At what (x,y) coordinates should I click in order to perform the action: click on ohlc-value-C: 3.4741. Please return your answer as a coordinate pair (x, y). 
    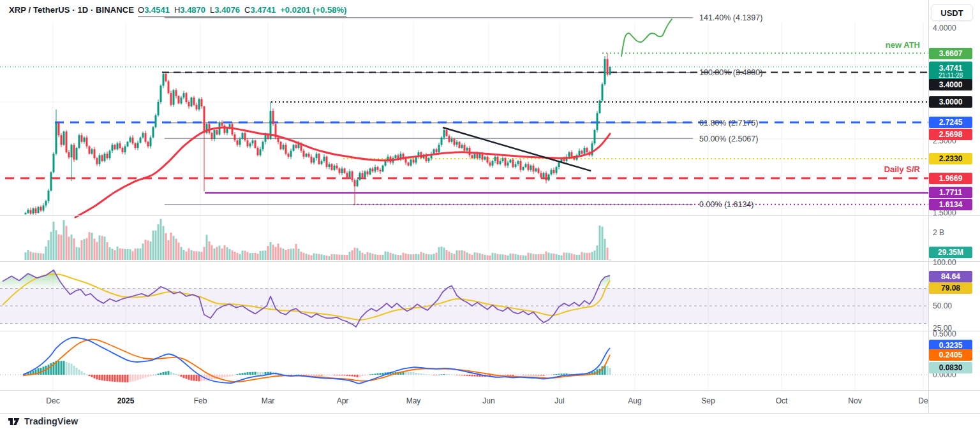
    Looking at the image, I should click on (263, 10).